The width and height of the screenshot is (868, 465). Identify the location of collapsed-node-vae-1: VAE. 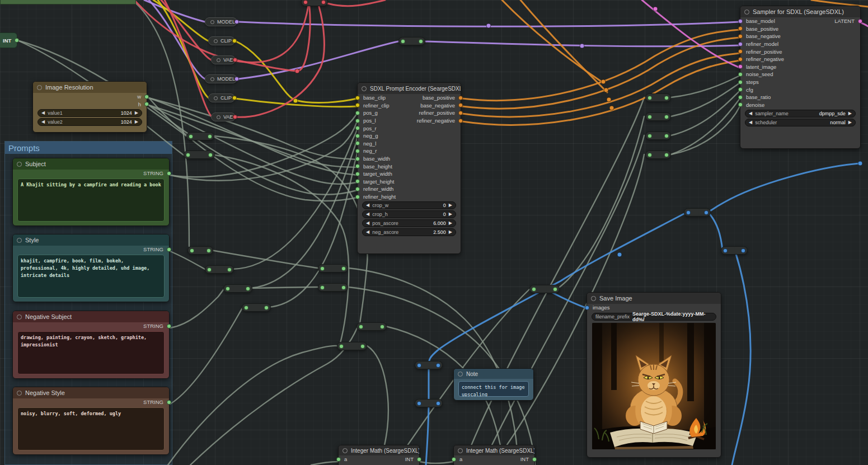
(223, 60).